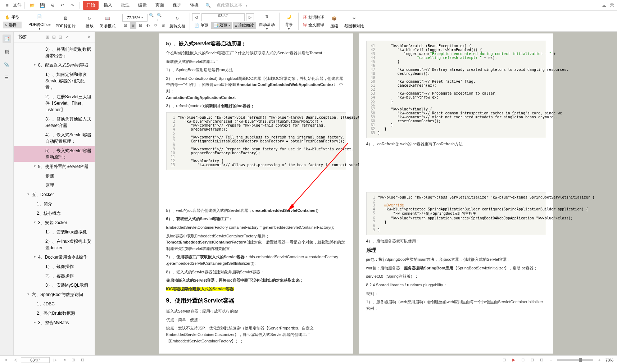 The width and height of the screenshot is (617, 364). Describe the element at coordinates (54, 313) in the screenshot. I see `bookmark-item: 2、整合Druid数据源` at that location.